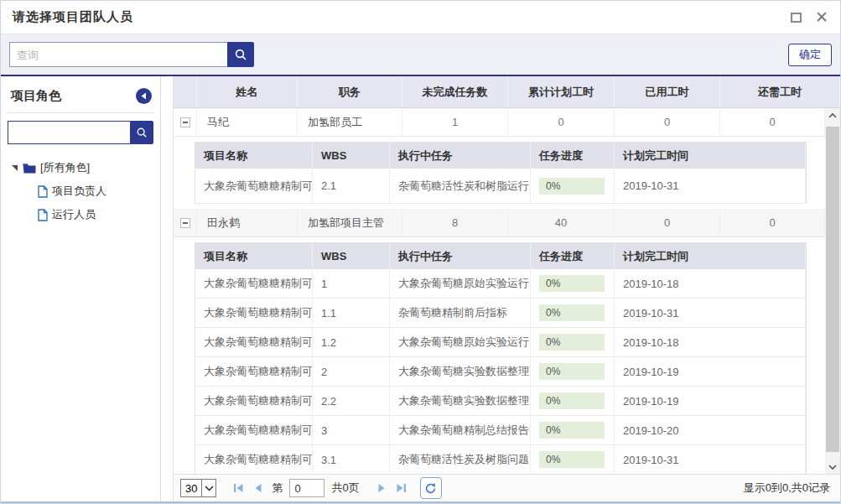 The image size is (841, 504). What do you see at coordinates (501, 186) in the screenshot?
I see `task-row: 大象杂葡萄糖糖精制可行性2.1杂葡萄糖活性炭和树脂运行0%2019-10-31` at bounding box center [501, 186].